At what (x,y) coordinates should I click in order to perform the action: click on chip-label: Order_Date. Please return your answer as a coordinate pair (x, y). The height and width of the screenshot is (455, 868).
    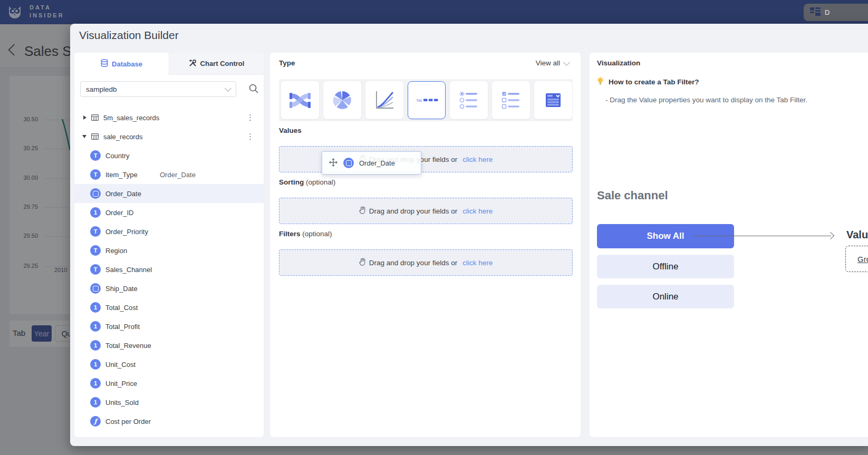
    Looking at the image, I should click on (377, 163).